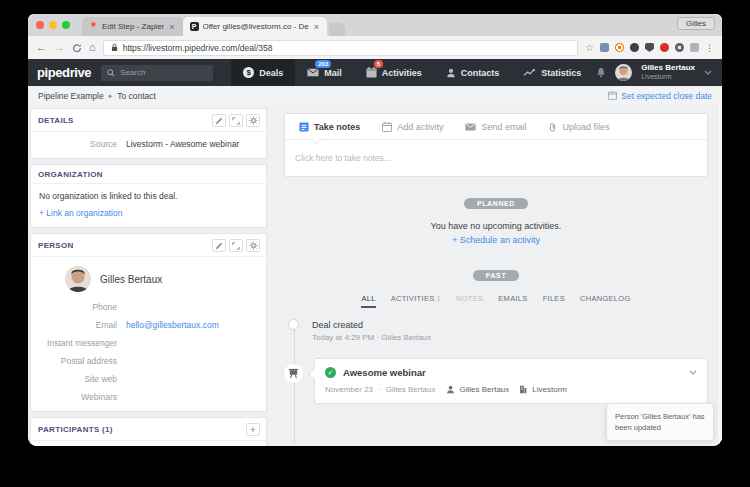  I want to click on minimize-window-button, so click(53, 25).